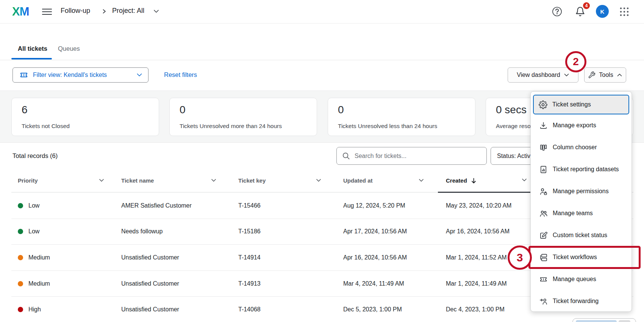 The width and height of the screenshot is (644, 322). Describe the element at coordinates (543, 126) in the screenshot. I see `download-icon` at that location.